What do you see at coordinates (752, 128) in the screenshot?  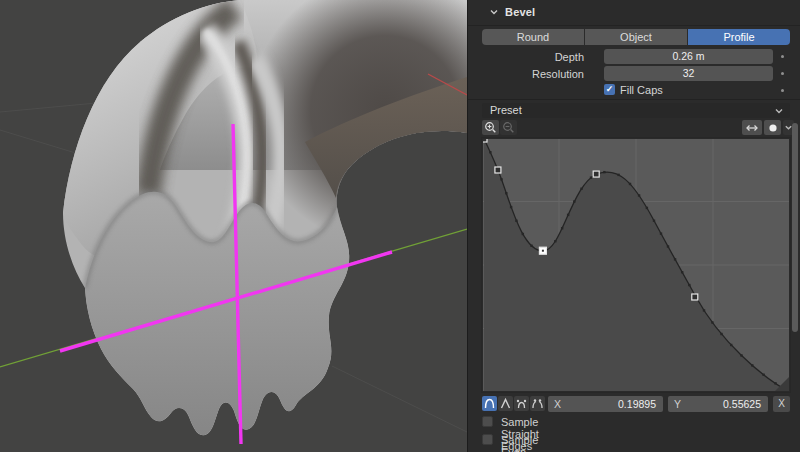 I see `reset-view-button` at bounding box center [752, 128].